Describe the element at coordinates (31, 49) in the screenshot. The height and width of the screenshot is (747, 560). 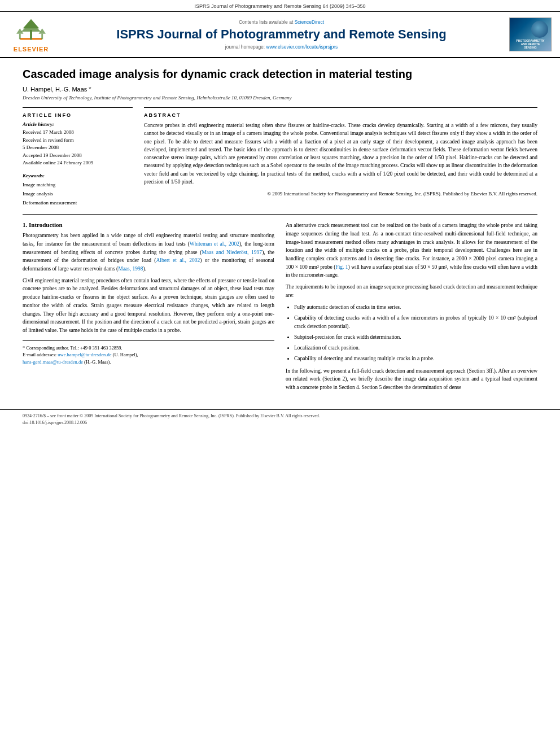
I see `elsevier-wordmark: ELSEVIER` at that location.